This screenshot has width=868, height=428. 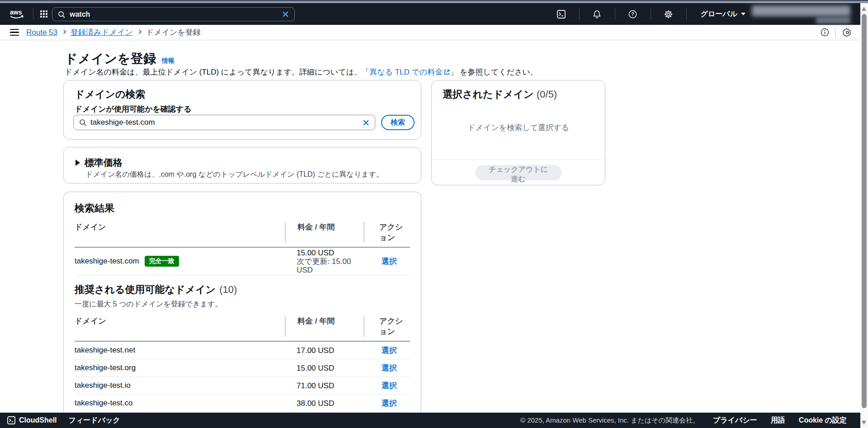 I want to click on side-menu-icon, so click(x=14, y=33).